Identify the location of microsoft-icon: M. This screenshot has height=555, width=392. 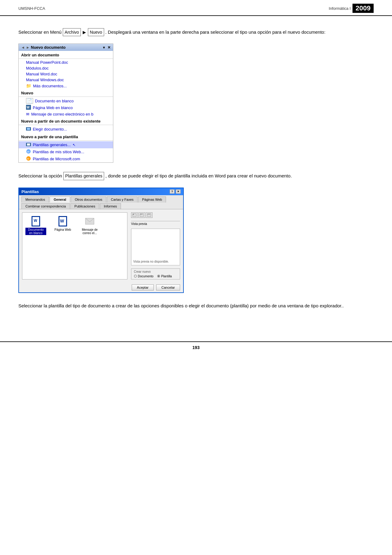
(28, 159).